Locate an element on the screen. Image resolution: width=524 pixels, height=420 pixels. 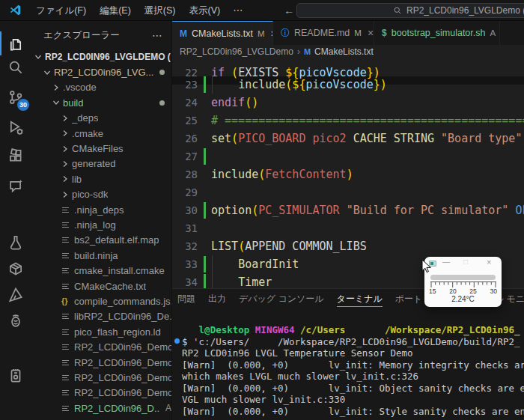
menu-more-button: ⋯ is located at coordinates (238, 10).